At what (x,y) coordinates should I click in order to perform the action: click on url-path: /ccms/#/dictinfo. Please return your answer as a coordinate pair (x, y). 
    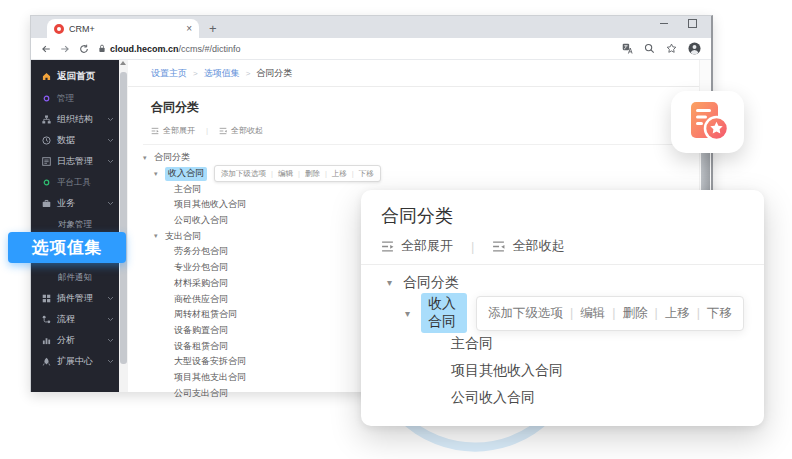
    Looking at the image, I should click on (210, 49).